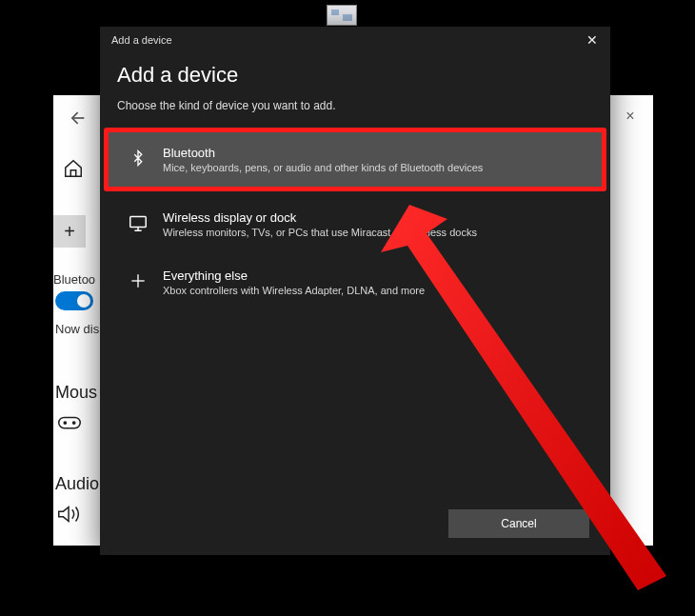  What do you see at coordinates (76, 392) in the screenshot?
I see `mouse-section-heading: Mous` at bounding box center [76, 392].